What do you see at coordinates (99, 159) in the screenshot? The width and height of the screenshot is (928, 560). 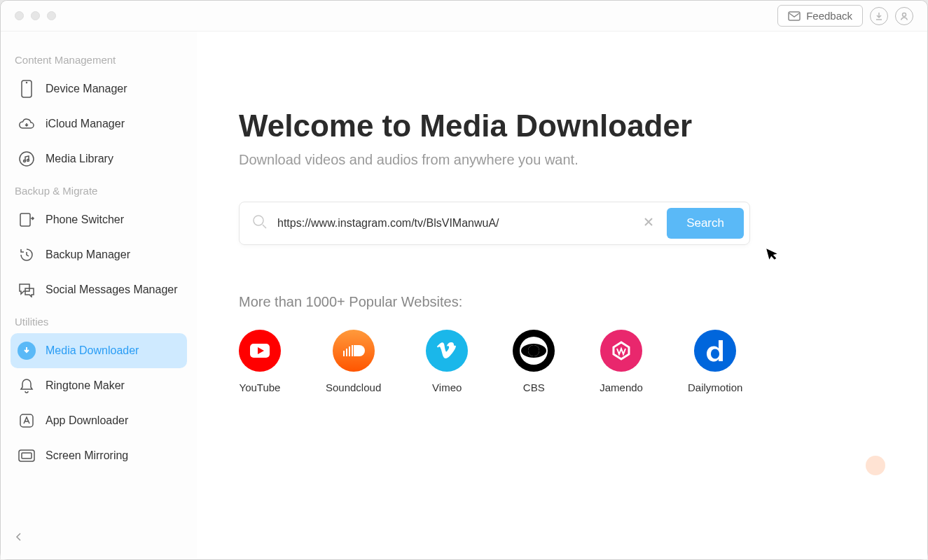 I see `sidebar-item-media-library: Media Library` at bounding box center [99, 159].